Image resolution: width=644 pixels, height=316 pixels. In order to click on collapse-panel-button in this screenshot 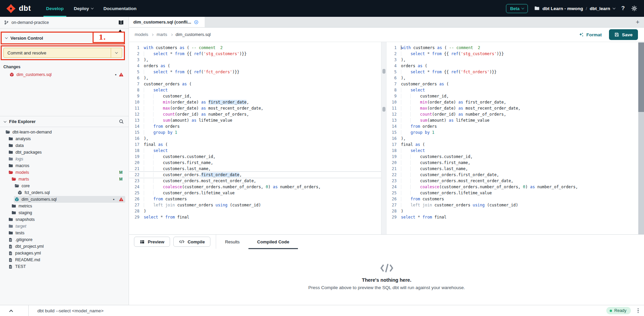, I will do `click(14, 311)`.